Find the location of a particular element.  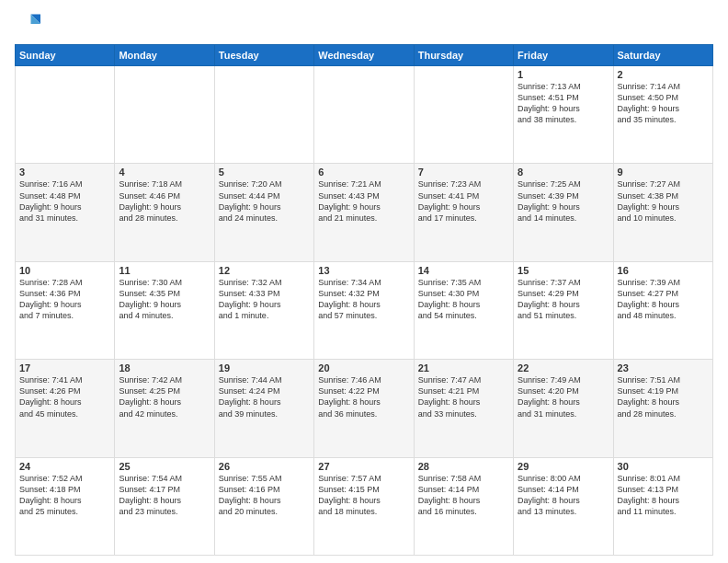

day-number: 12 is located at coordinates (265, 270).